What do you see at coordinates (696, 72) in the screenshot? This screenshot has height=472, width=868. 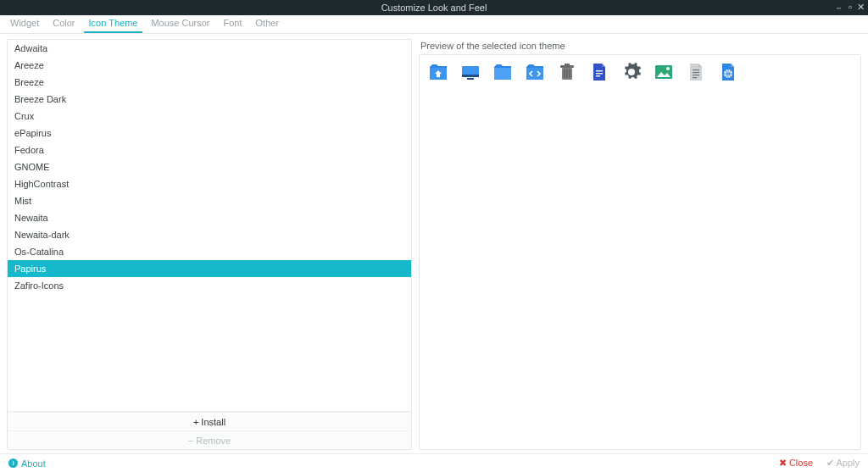 I see `text-file-icon` at bounding box center [696, 72].